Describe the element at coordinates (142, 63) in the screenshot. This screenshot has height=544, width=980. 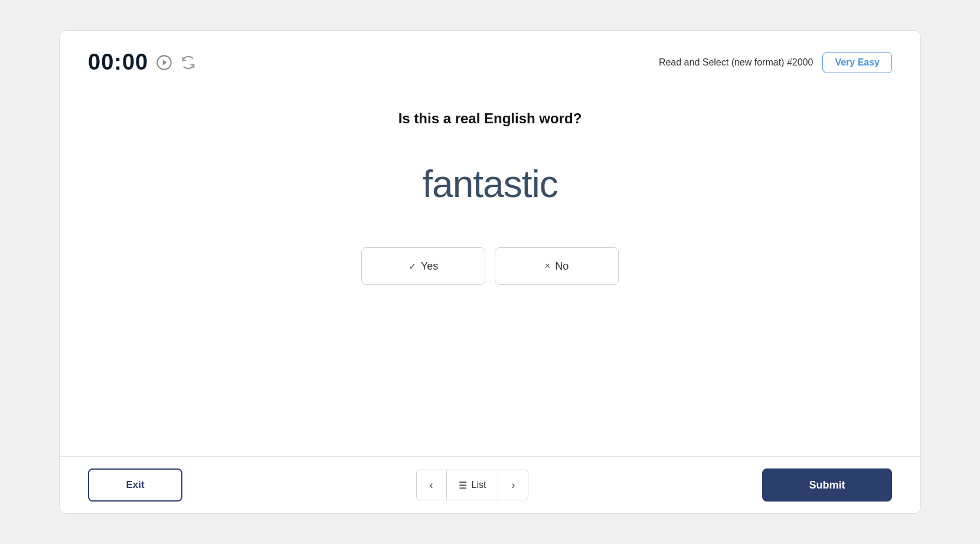
I see `timer-section: 00:00` at that location.